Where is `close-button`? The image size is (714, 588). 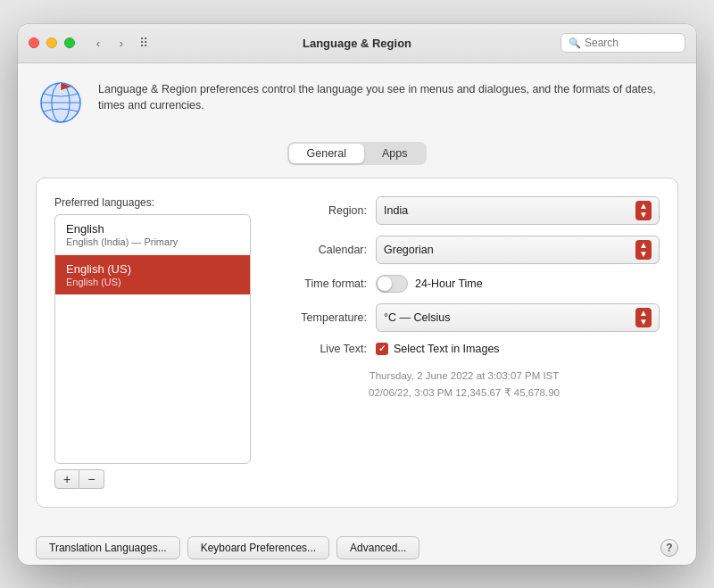 close-button is located at coordinates (34, 43).